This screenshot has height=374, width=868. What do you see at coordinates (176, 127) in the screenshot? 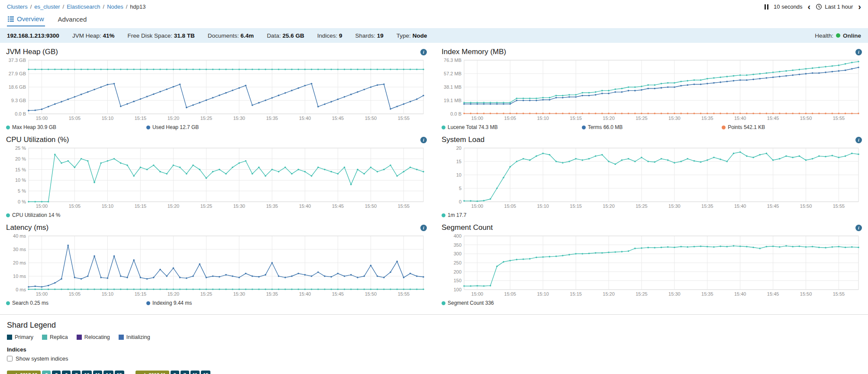
I see `legend-label: Used Heap 12.7 GB` at bounding box center [176, 127].